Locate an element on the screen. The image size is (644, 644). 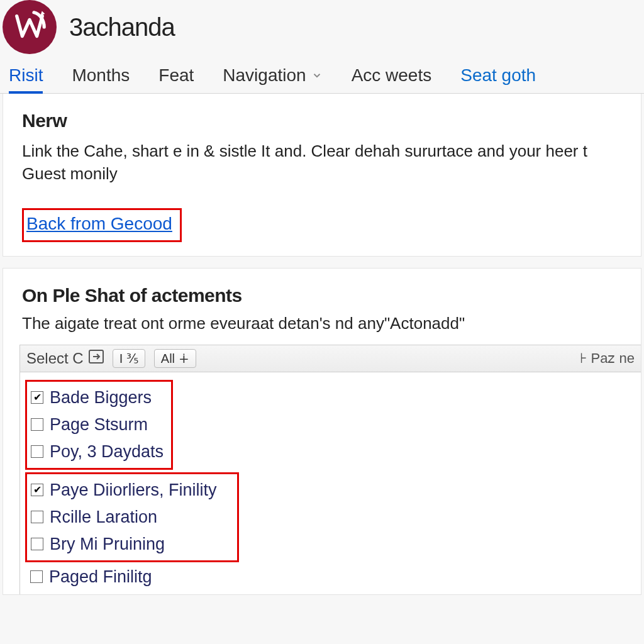
highlight-box-link: Back from Gecood is located at coordinates (102, 225).